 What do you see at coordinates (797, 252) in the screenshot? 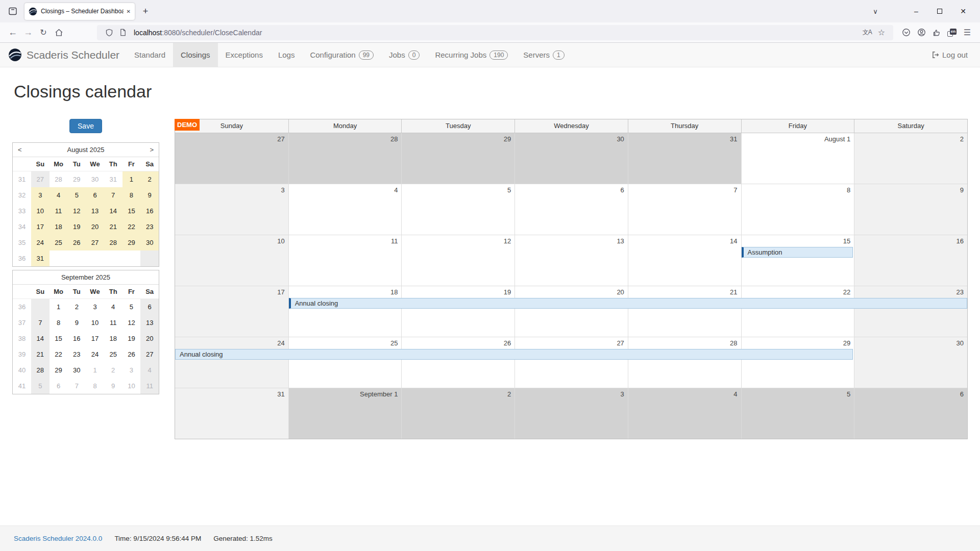
I see `event-bar: Assumption` at bounding box center [797, 252].